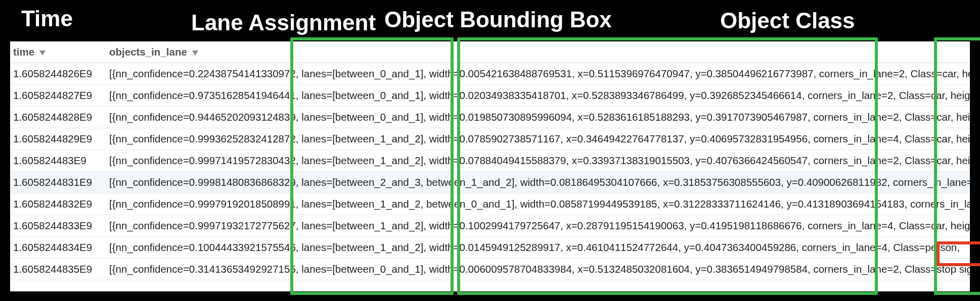 Image resolution: width=980 pixels, height=301 pixels. What do you see at coordinates (490, 96) in the screenshot?
I see `table-row: 1.6058244827E9[{nn_confidence=0.97351628…` at bounding box center [490, 96].